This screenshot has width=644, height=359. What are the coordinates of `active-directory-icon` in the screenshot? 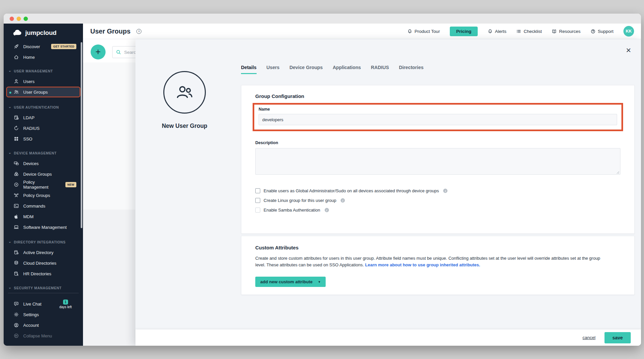 It's located at (16, 252).